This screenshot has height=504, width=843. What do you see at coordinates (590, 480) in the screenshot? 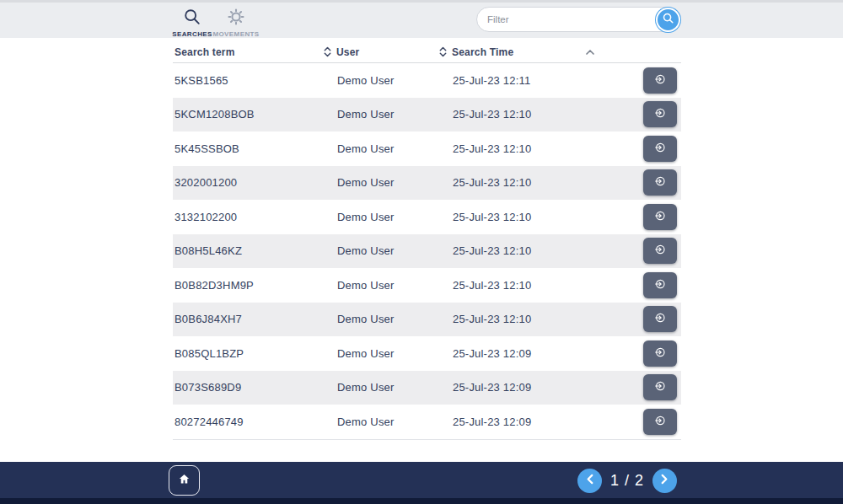
I see `prev-page-button` at bounding box center [590, 480].